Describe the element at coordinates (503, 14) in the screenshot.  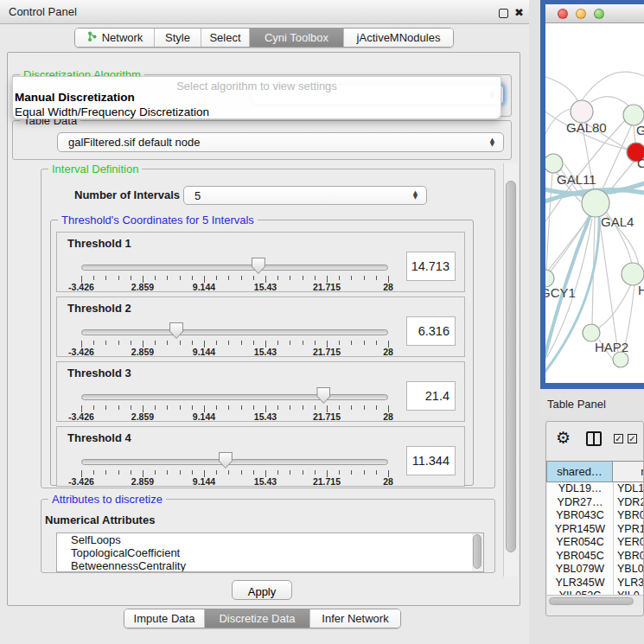
I see `float-window-icon` at that location.